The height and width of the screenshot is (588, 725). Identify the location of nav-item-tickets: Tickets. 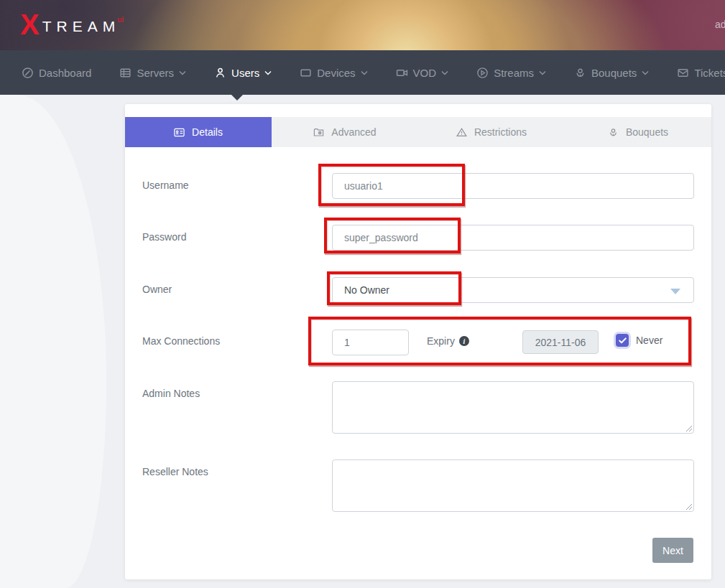
(701, 73).